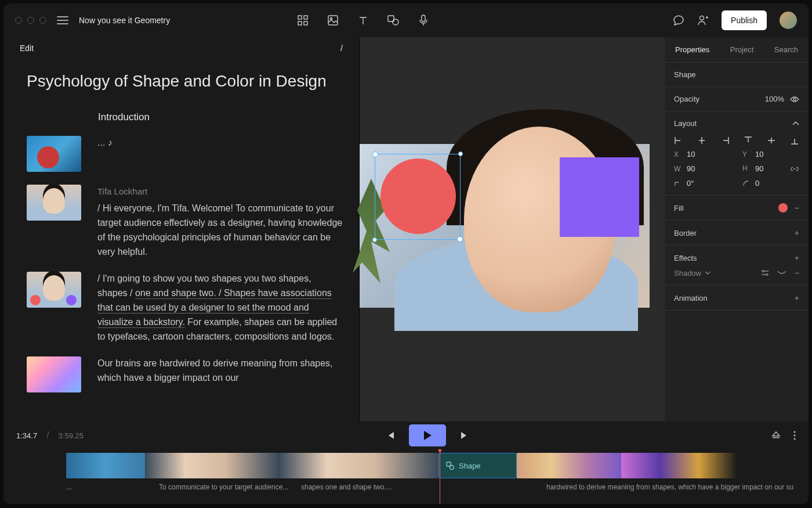  Describe the element at coordinates (744, 20) in the screenshot. I see `publish-button: Publish` at that location.